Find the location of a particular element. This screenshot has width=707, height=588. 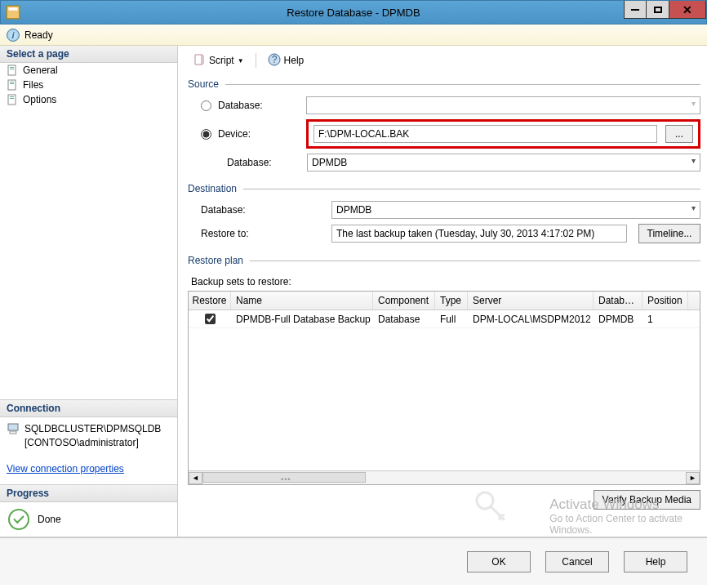

destination-group-label: Destination is located at coordinates (212, 189).